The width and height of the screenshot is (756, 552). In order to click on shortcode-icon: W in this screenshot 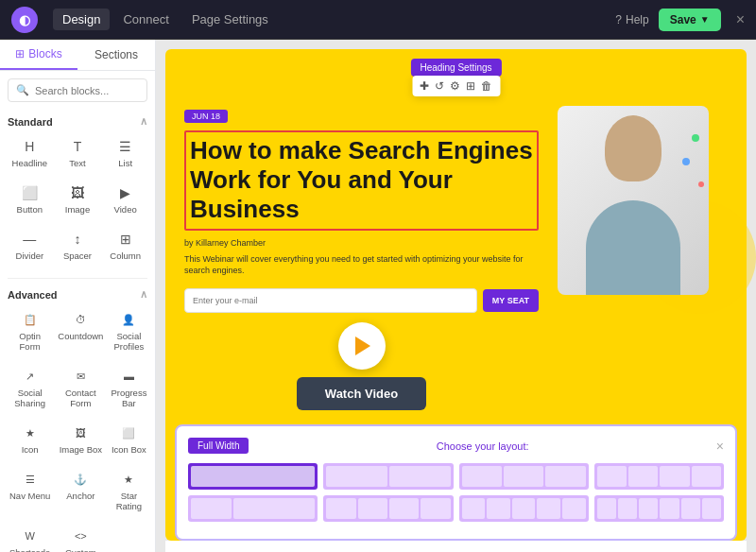, I will do `click(30, 536)`.